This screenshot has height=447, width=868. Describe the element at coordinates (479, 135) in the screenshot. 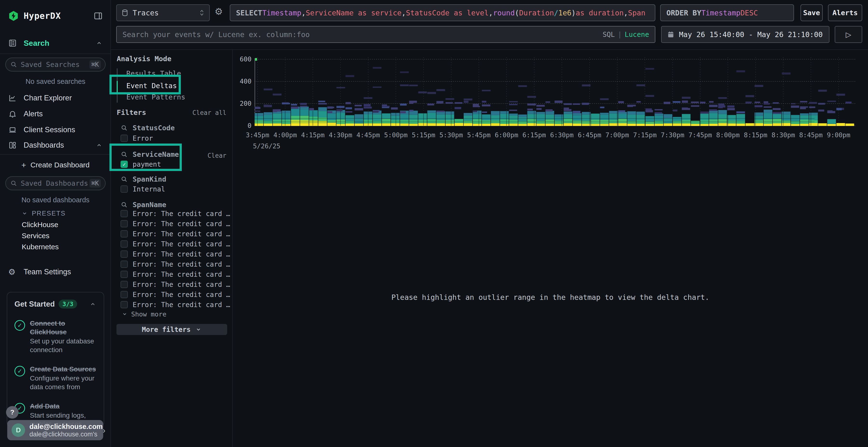

I see `x-tick-label: 5:45pm` at that location.